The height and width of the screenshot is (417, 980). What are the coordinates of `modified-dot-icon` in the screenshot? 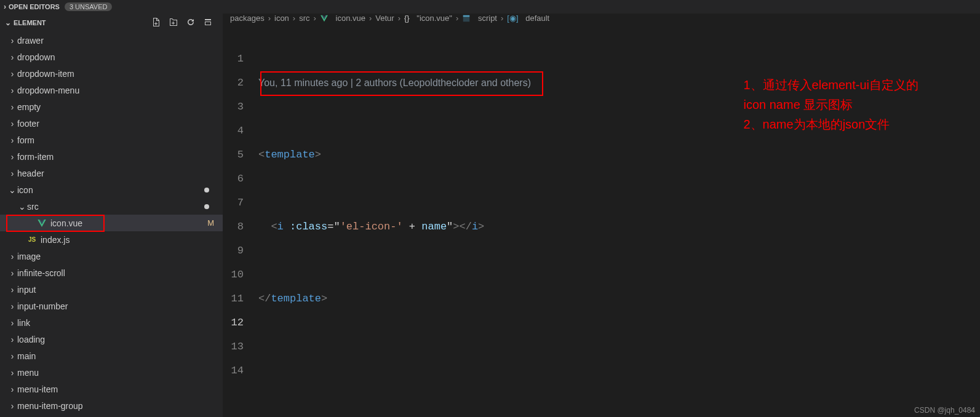 It's located at (207, 190).